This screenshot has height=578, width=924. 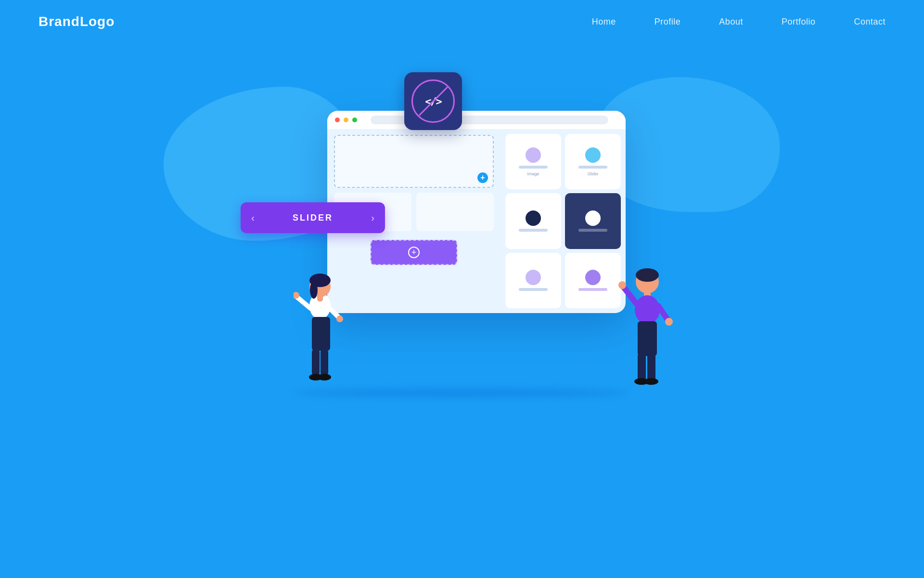 I want to click on card-circle-blue, so click(x=593, y=155).